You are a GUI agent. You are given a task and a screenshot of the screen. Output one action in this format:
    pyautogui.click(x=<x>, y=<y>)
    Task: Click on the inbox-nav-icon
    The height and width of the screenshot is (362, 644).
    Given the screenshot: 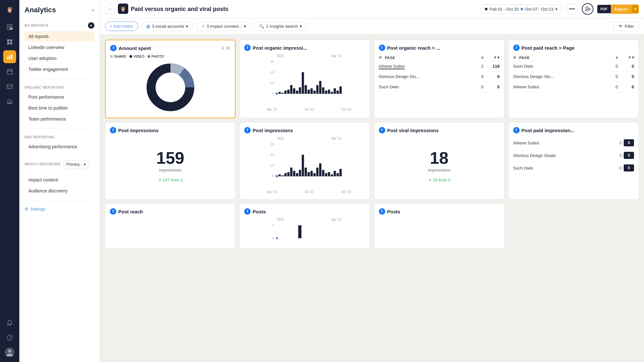 What is the action you would take?
    pyautogui.click(x=10, y=86)
    